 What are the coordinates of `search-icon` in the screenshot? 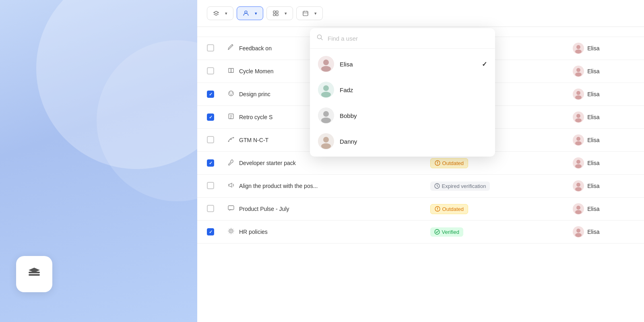 It's located at (320, 38).